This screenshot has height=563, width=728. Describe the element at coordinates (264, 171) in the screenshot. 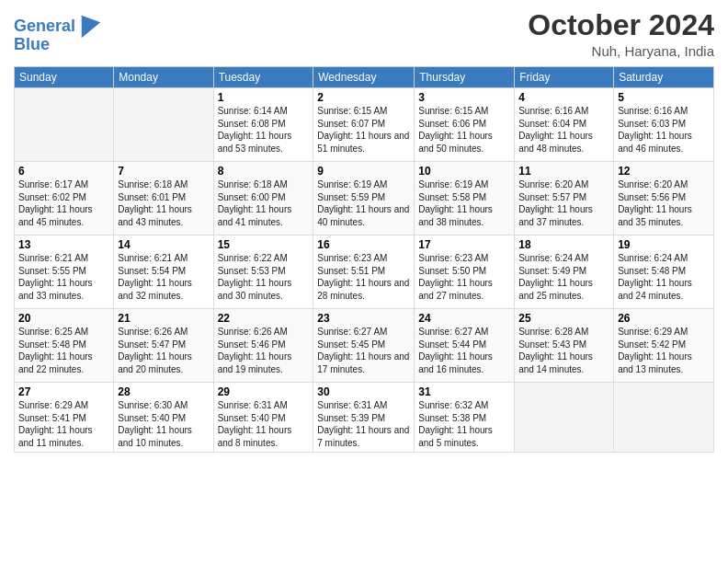

I see `day-number: 8` at that location.